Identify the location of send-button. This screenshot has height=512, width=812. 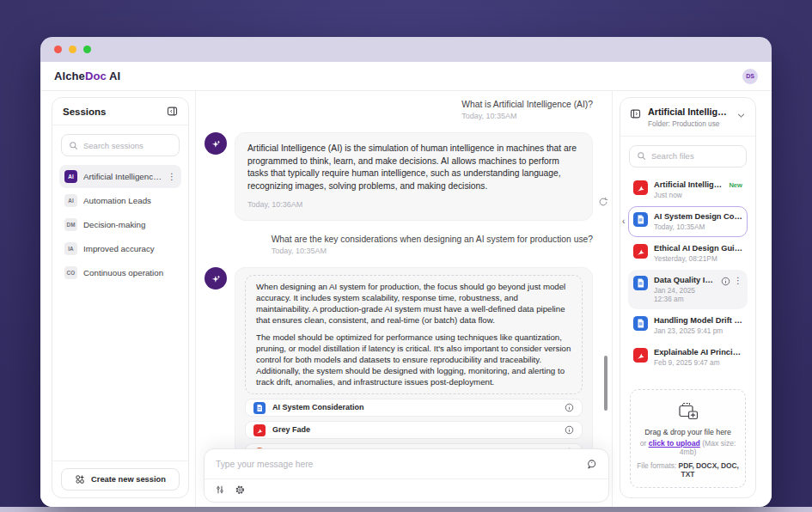
(591, 464).